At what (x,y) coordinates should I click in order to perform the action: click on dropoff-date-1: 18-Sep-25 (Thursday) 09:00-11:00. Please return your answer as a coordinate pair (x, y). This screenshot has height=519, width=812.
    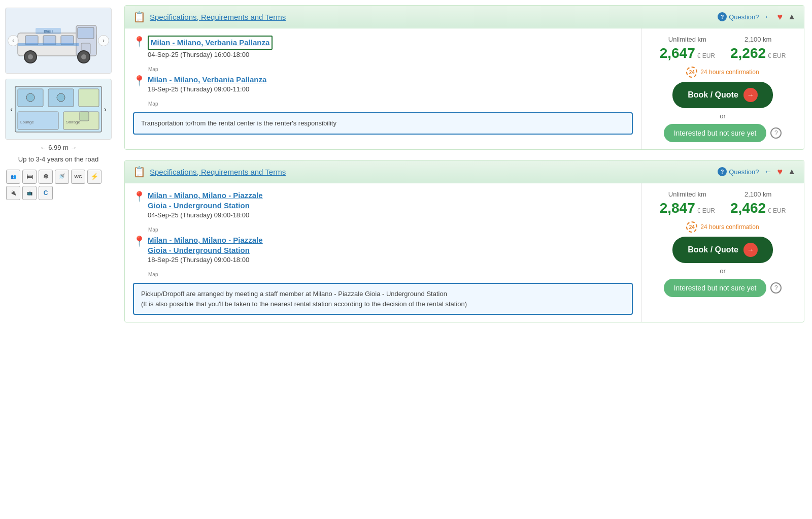
    Looking at the image, I should click on (207, 89).